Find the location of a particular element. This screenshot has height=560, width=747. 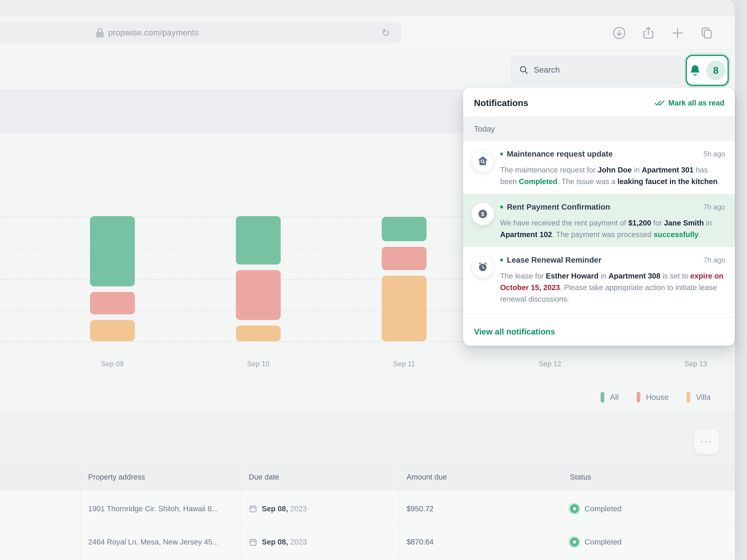

x-axis-label: Sep 13 is located at coordinates (696, 364).